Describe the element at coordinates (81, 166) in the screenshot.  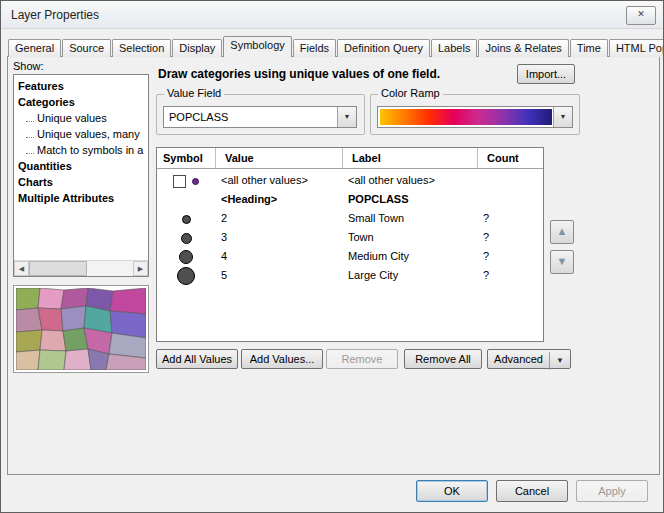
I see `tree-item-quantities: Quantities` at that location.